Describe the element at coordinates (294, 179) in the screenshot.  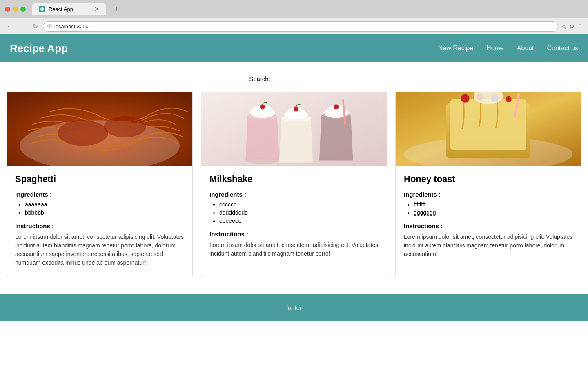
I see `recipe-title-milkshake: Milkshake` at that location.